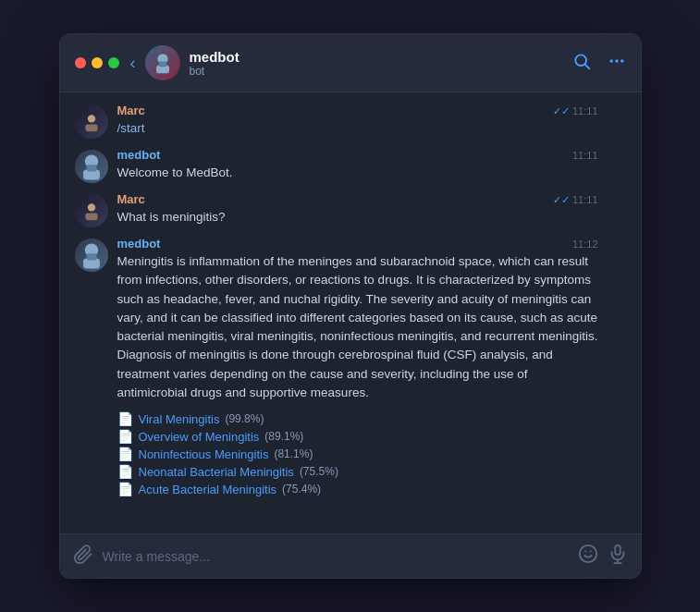 This screenshot has width=700, height=612. What do you see at coordinates (358, 436) in the screenshot?
I see `list-item: 📄 Overview of Meningitis (89.1%)` at bounding box center [358, 436].